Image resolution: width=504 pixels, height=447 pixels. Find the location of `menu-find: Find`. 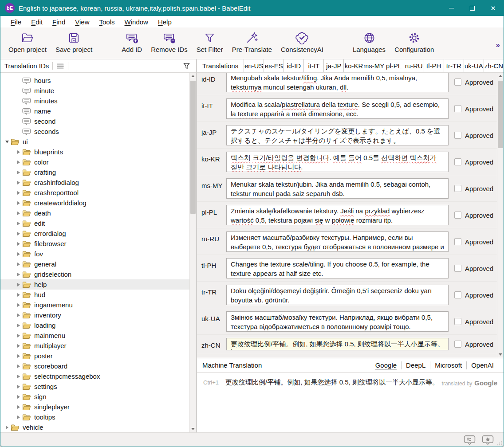

menu-find: Find is located at coordinates (59, 22).